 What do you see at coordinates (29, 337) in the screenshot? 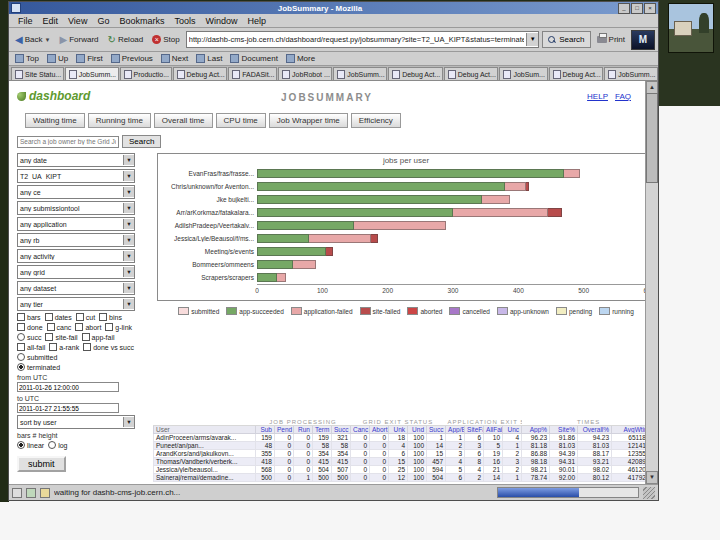
I see `filter-option-succ: succ` at bounding box center [29, 337].